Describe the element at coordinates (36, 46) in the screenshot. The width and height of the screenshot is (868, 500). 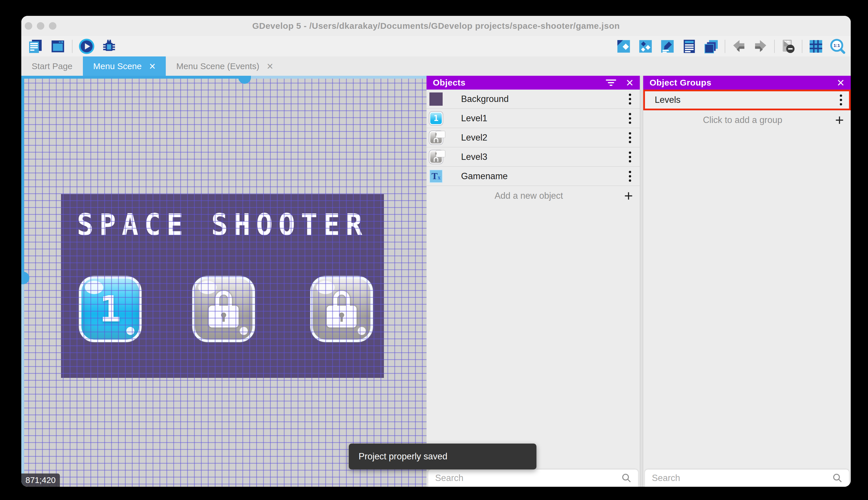
I see `project-manager-icon` at that location.